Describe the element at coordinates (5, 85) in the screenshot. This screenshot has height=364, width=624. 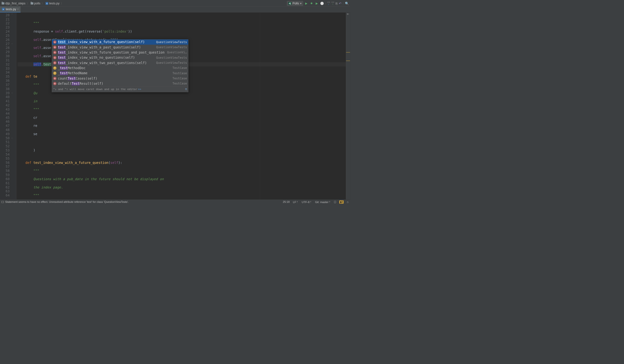
I see `line-number: 37` at that location.